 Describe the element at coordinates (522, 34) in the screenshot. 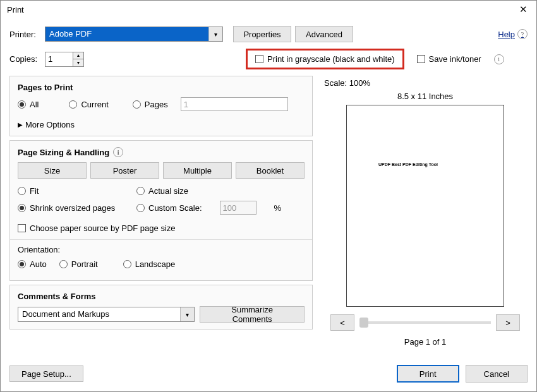

I see `help-icon: ?` at that location.